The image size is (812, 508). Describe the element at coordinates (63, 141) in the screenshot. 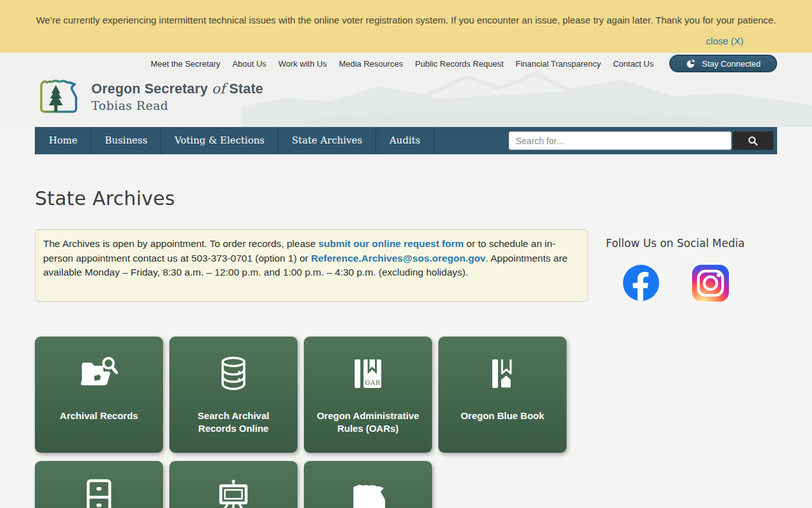

I see `nav-item-home: Home` at that location.